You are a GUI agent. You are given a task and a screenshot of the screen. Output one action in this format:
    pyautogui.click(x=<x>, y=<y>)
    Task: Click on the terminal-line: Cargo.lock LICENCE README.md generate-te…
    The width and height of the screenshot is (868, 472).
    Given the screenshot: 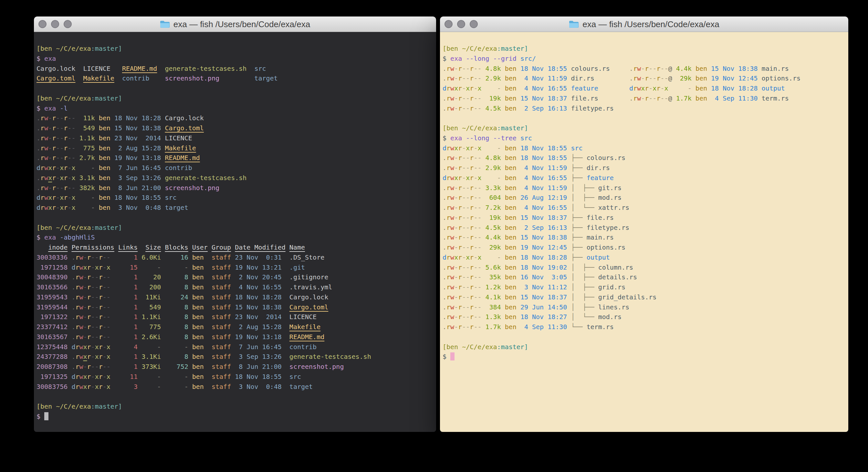 What is the action you would take?
    pyautogui.click(x=235, y=69)
    